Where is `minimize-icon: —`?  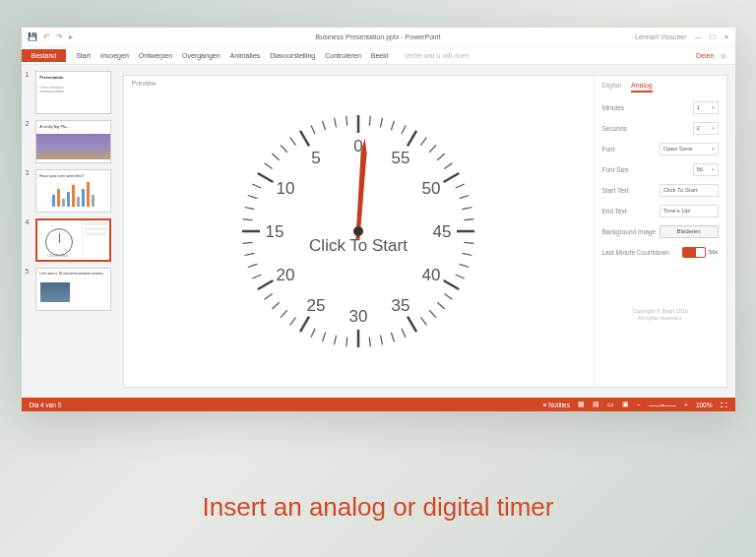 minimize-icon: — is located at coordinates (699, 37).